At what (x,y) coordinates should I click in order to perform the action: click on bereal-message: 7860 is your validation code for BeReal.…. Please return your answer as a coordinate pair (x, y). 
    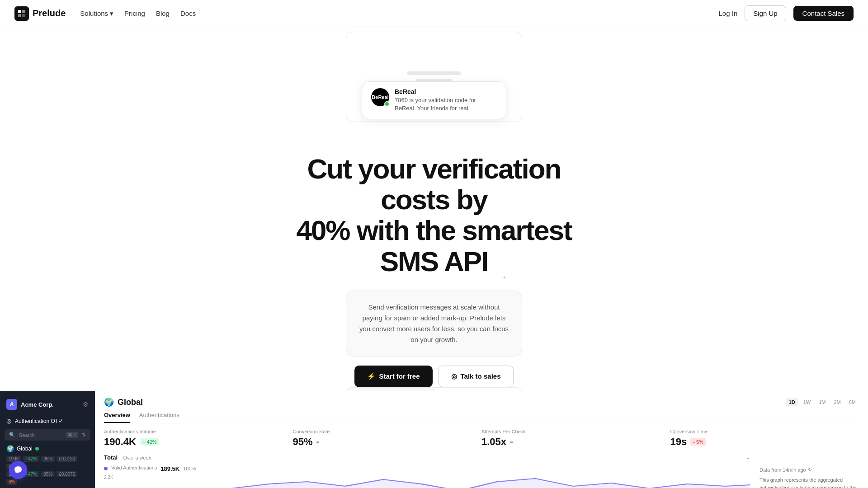
    Looking at the image, I should click on (446, 104).